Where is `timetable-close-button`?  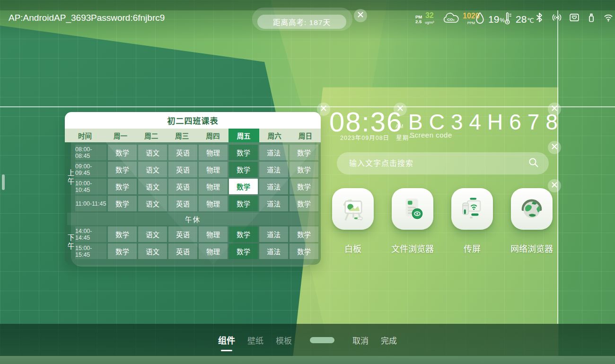 timetable-close-button is located at coordinates (324, 109).